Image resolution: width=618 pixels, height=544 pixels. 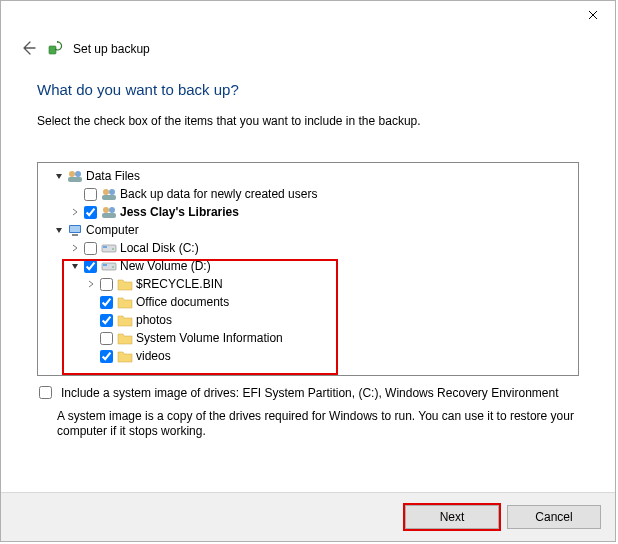 What do you see at coordinates (106, 338) in the screenshot?
I see `checkbox-system-volume-info` at bounding box center [106, 338].